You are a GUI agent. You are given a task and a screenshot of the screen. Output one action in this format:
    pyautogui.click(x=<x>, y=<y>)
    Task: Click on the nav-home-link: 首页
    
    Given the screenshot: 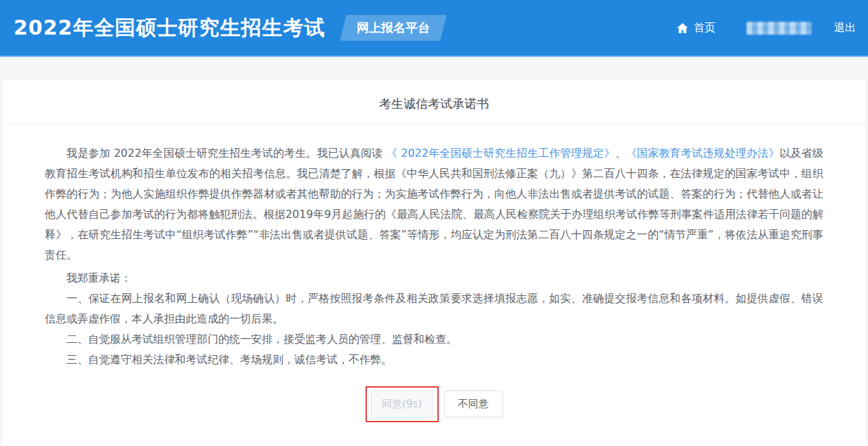 What is the action you would take?
    pyautogui.click(x=696, y=29)
    